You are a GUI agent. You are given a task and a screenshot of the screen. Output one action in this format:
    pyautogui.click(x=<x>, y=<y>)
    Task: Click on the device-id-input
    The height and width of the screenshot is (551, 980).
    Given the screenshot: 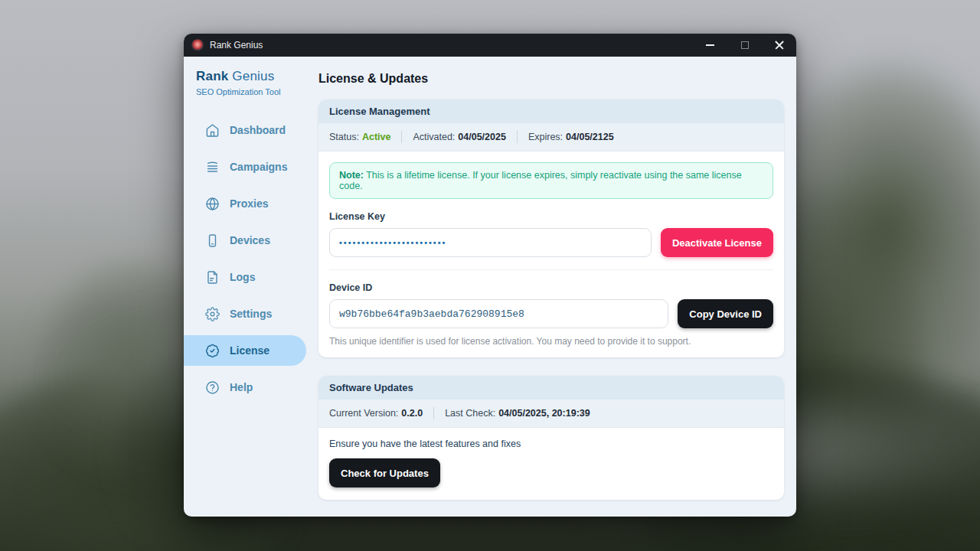 What is the action you would take?
    pyautogui.click(x=499, y=314)
    